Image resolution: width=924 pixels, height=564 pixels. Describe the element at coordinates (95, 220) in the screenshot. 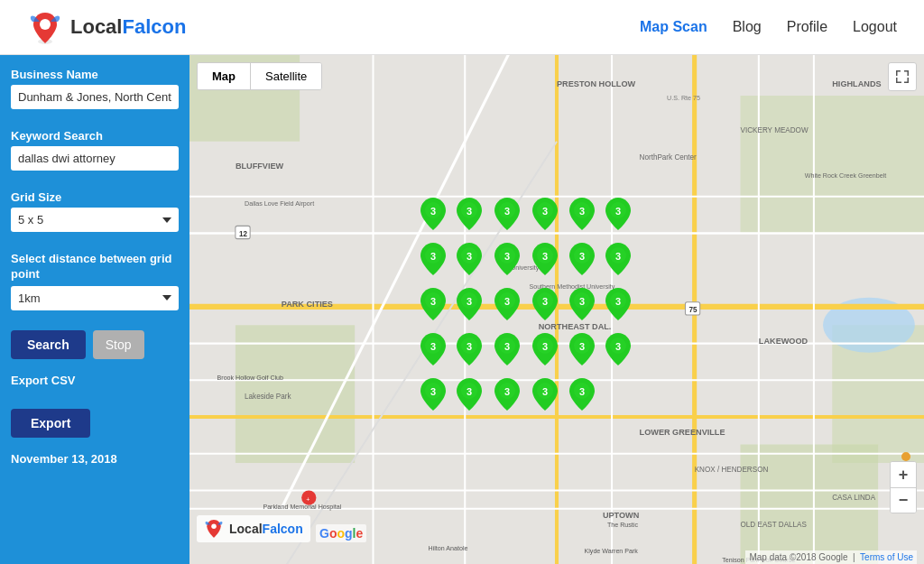

I see `grid-size-select: 5 x 5 7 x 7 9 x 9 11 x 11` at that location.